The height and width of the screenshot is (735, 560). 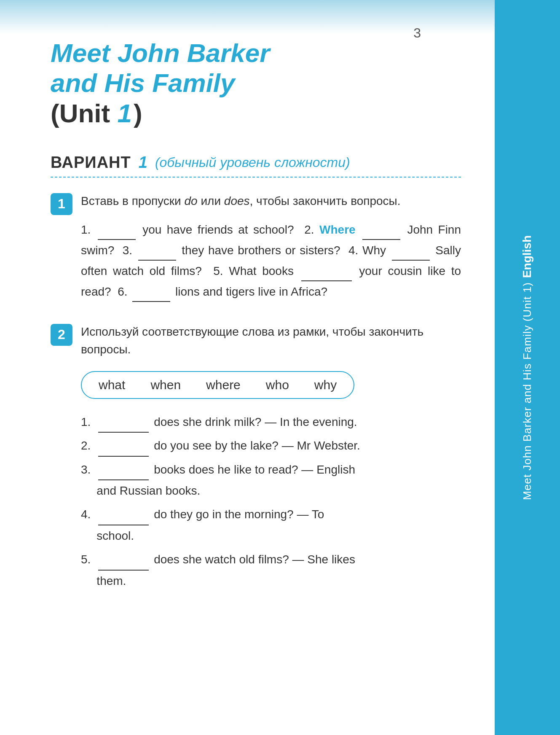 I want to click on exercise1-badge: 1, so click(x=62, y=204).